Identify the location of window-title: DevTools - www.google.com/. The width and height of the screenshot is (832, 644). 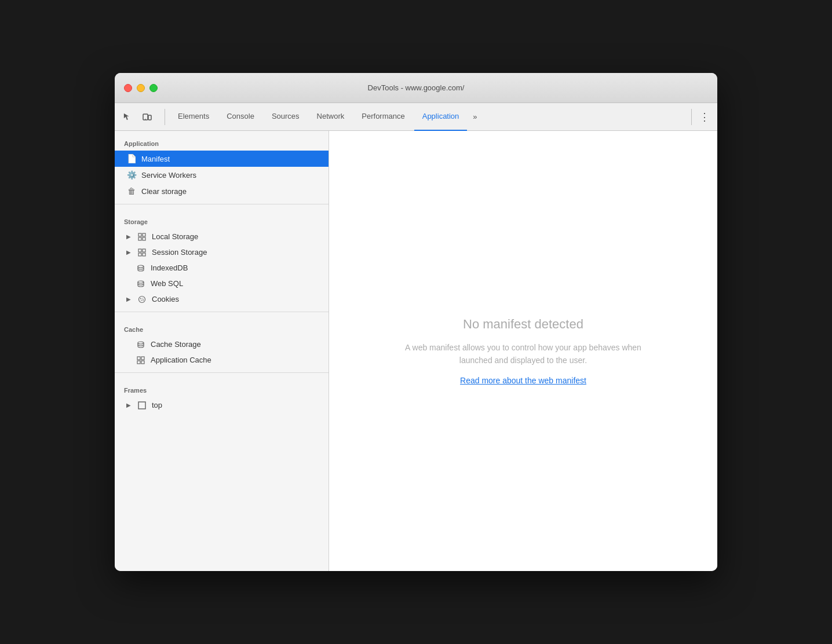
(416, 88).